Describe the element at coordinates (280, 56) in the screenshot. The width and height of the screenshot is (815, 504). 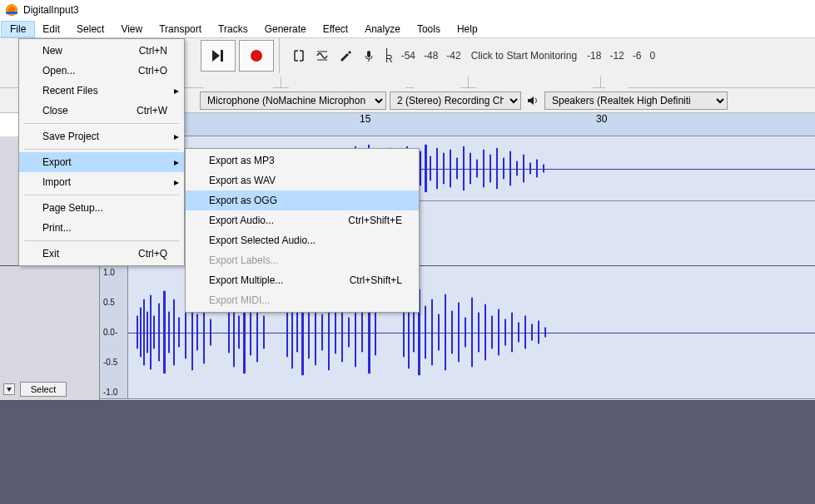
I see `toolbar-separator` at that location.